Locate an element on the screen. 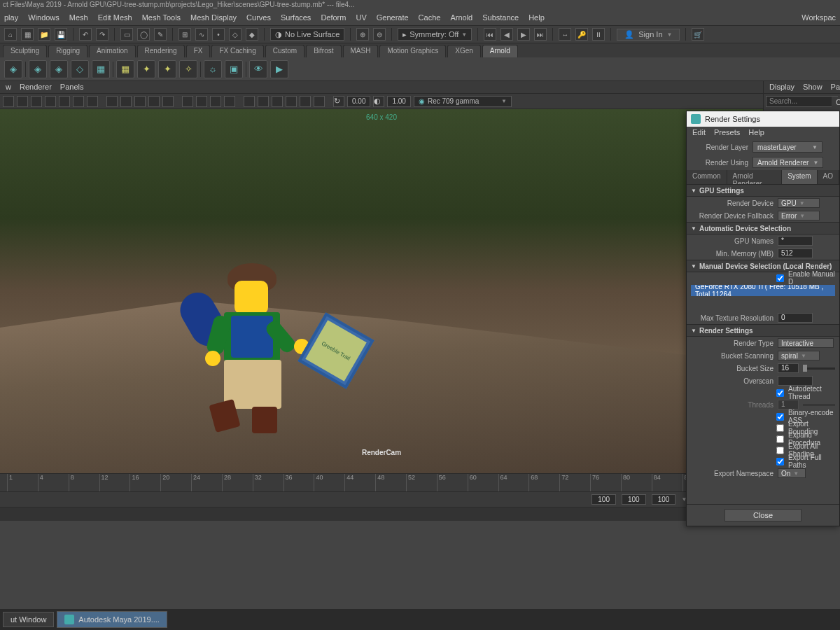 This screenshot has height=630, width=840. rs-tab-system: System is located at coordinates (799, 177).